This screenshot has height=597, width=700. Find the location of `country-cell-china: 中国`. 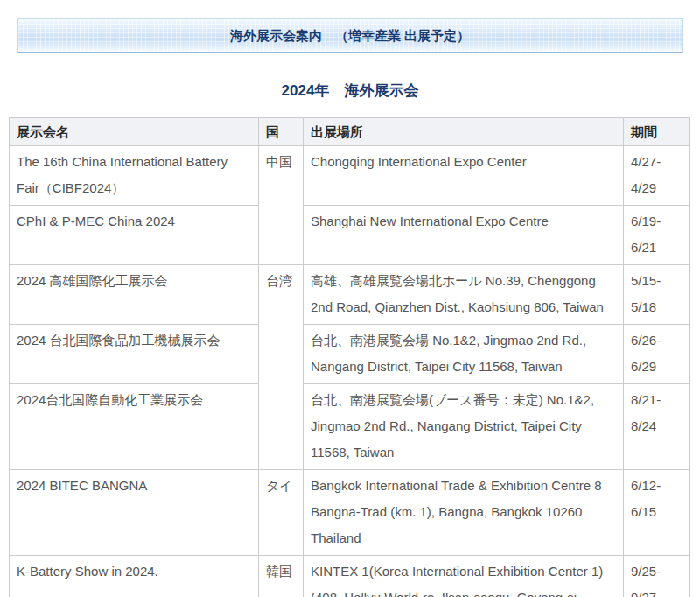

country-cell-china: 中国 is located at coordinates (282, 206).